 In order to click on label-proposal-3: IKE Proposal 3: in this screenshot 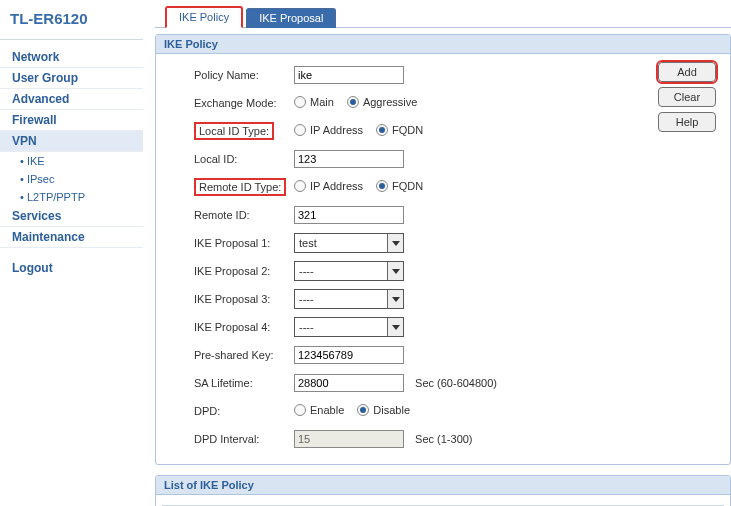, I will do `click(229, 299)`.